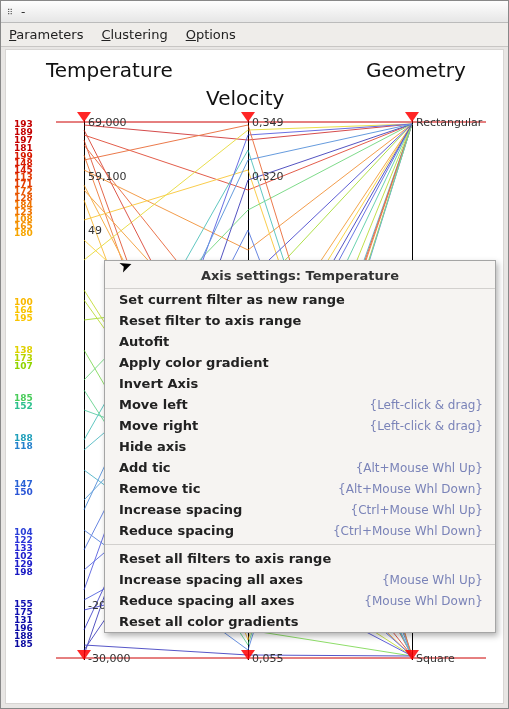 Image resolution: width=509 pixels, height=709 pixels. I want to click on tick-geo: Rectangular, so click(449, 122).